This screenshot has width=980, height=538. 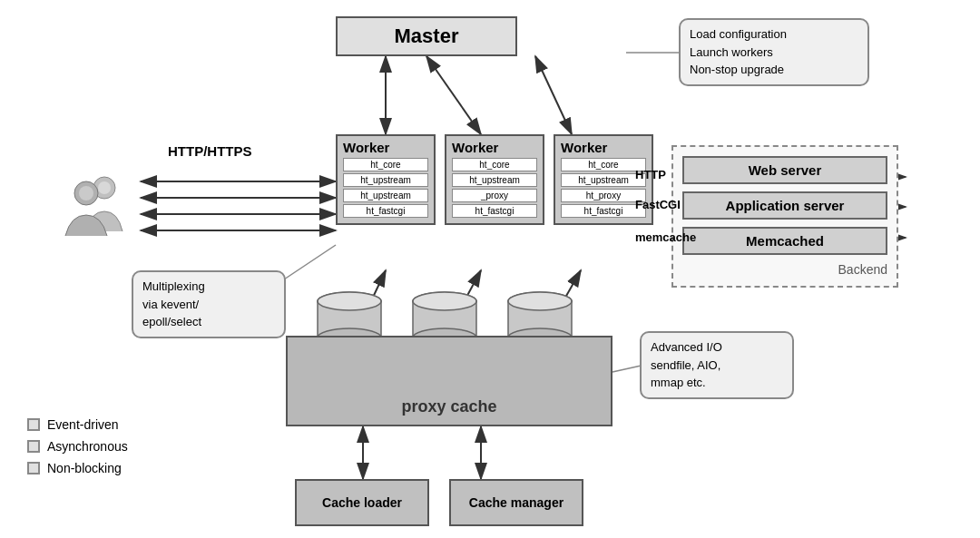 I want to click on worker3-mod3: ht_proxy, so click(x=603, y=196).